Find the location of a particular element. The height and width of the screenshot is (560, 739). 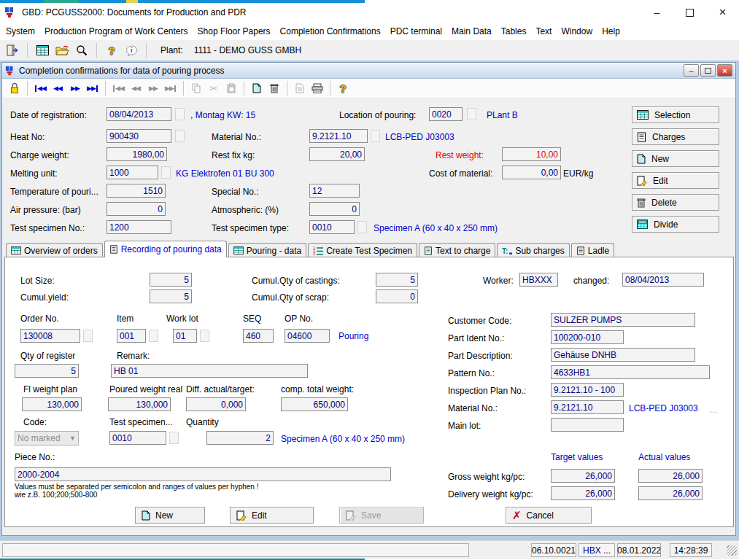

maximize-icon is located at coordinates (690, 12).